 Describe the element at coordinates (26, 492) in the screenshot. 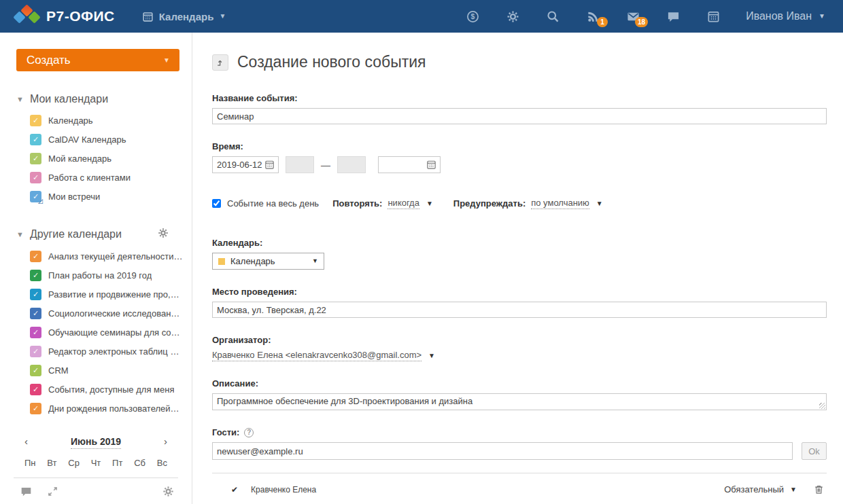

I see `chat-icon` at that location.